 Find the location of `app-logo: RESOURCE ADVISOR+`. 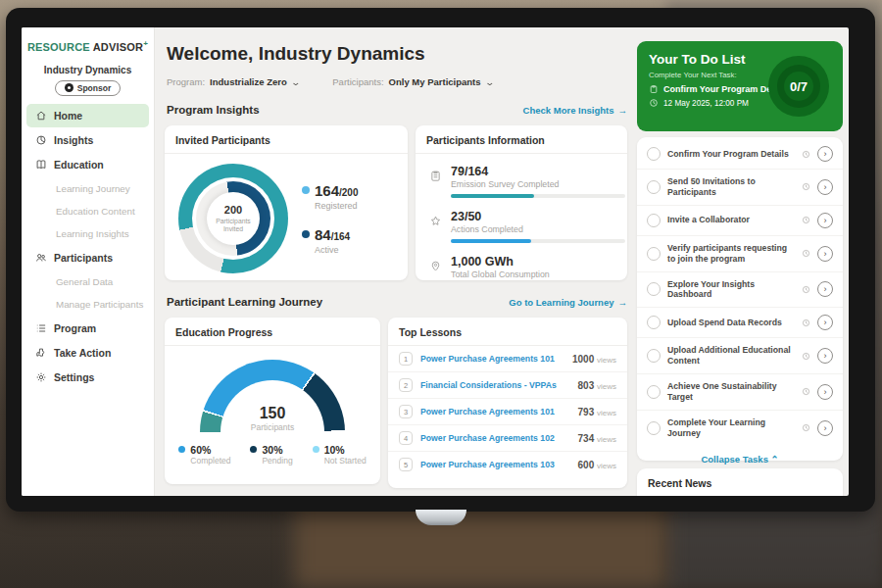

app-logo: RESOURCE ADVISOR+ is located at coordinates (88, 48).